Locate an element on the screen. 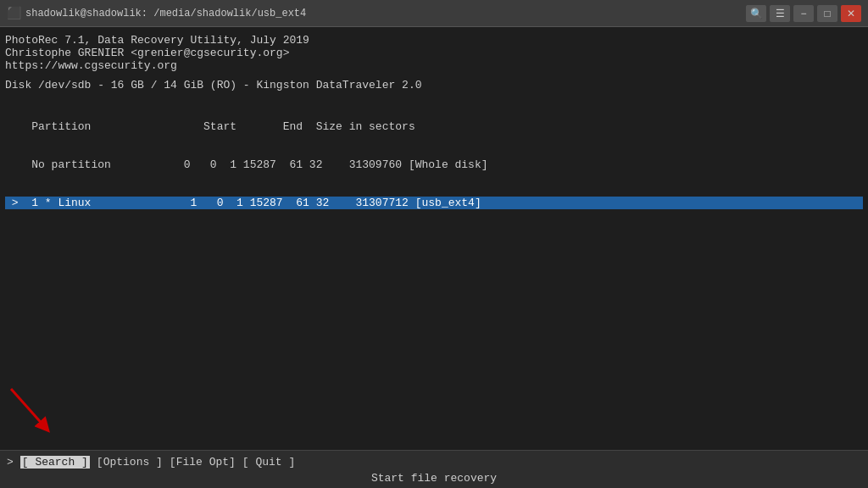  restore-button: □ is located at coordinates (827, 14).